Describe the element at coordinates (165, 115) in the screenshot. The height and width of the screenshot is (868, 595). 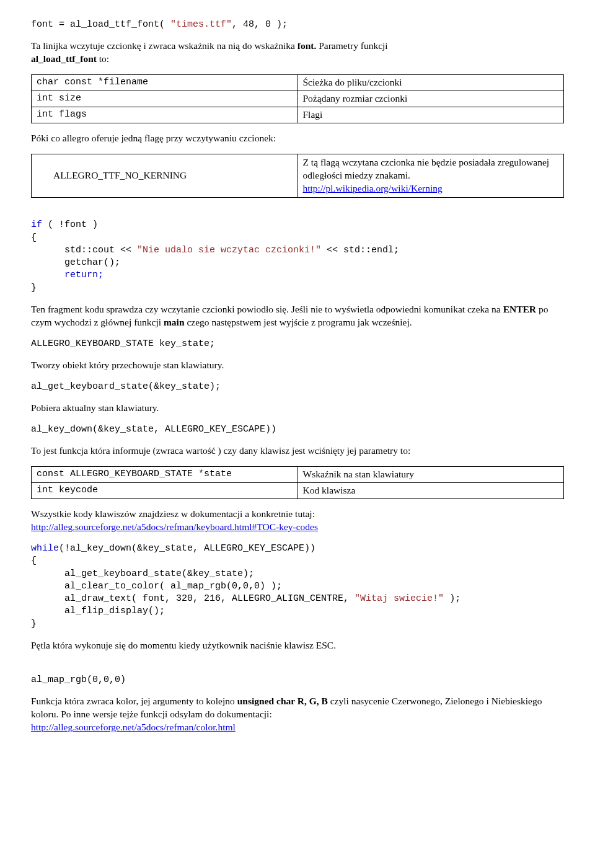
I see `param-name: int flags` at that location.